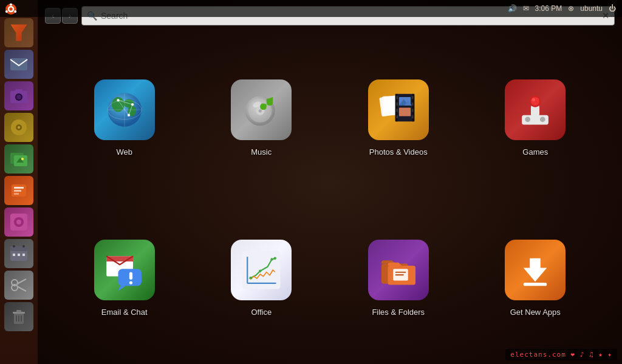  I want to click on web-label: Web, so click(125, 152).